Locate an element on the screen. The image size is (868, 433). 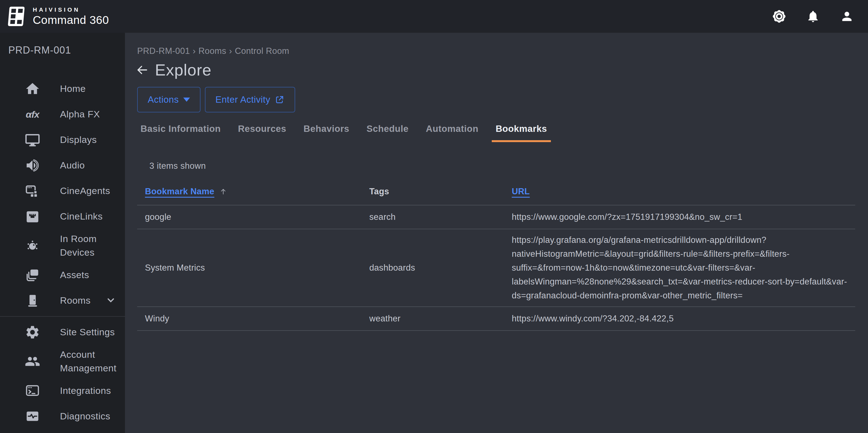
breadcrumb-item-site: PRD-RM-001 is located at coordinates (164, 51).